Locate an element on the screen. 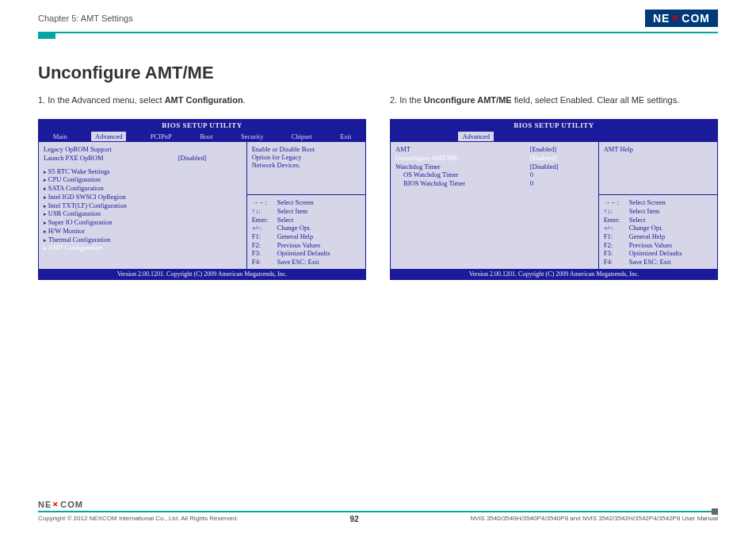 The image size is (756, 533). chapter-title: Chapter 5: AMT Settings is located at coordinates (86, 18).